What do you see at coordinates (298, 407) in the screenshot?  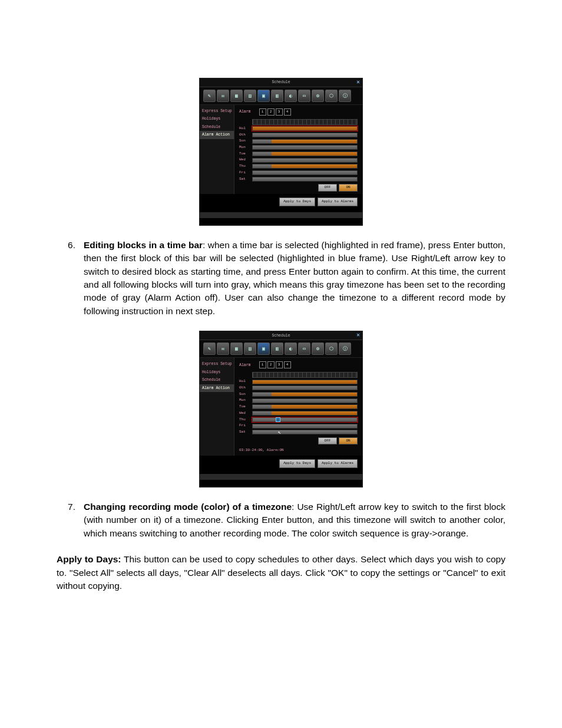 I see `day-row: Tue` at bounding box center [298, 407].